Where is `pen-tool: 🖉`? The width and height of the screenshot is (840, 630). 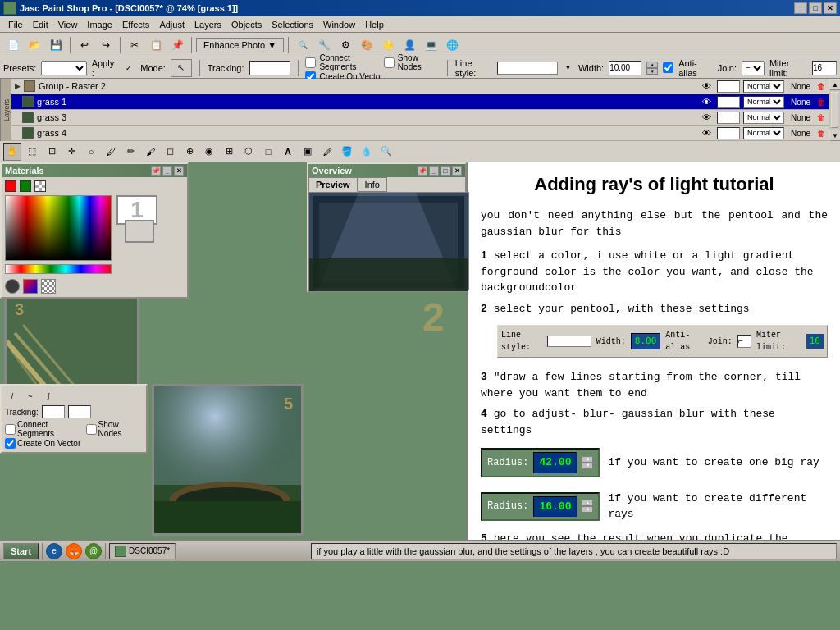 pen-tool: 🖉 is located at coordinates (327, 152).